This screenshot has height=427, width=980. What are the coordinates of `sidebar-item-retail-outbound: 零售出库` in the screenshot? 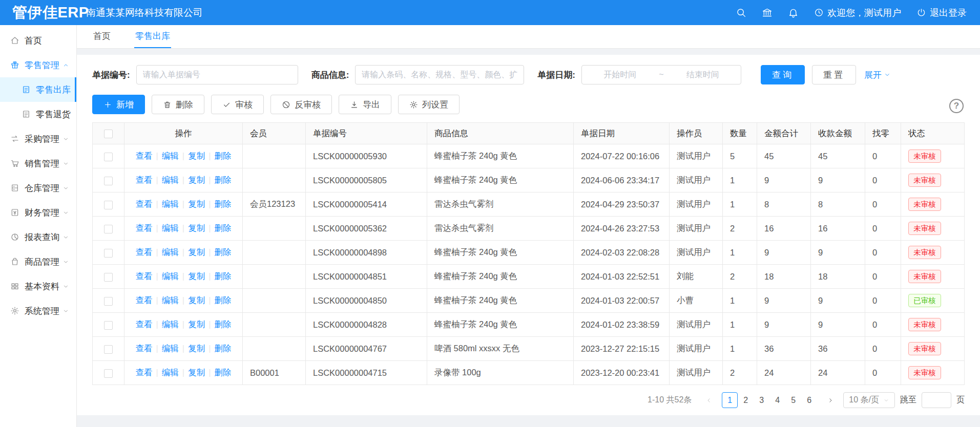 It's located at (38, 90).